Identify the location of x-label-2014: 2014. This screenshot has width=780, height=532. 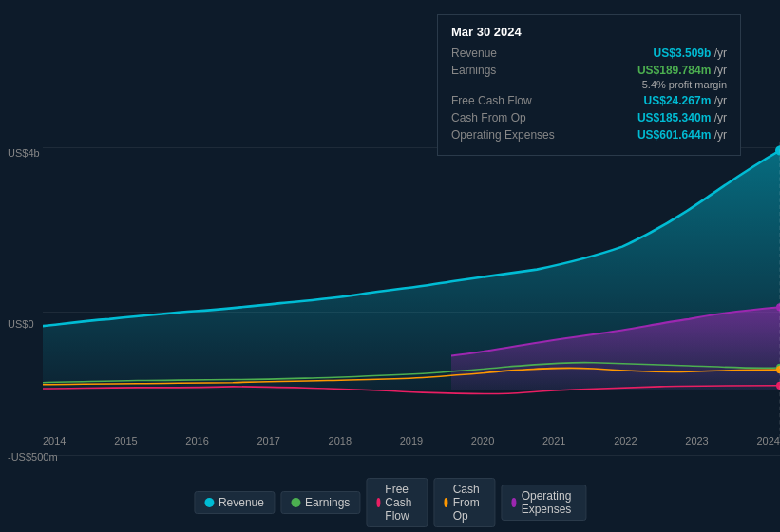
(54, 441).